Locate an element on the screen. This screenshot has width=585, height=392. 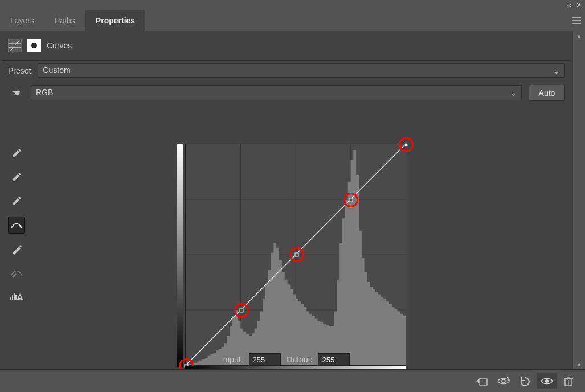
scroll-up-icon: ∧ is located at coordinates (579, 36).